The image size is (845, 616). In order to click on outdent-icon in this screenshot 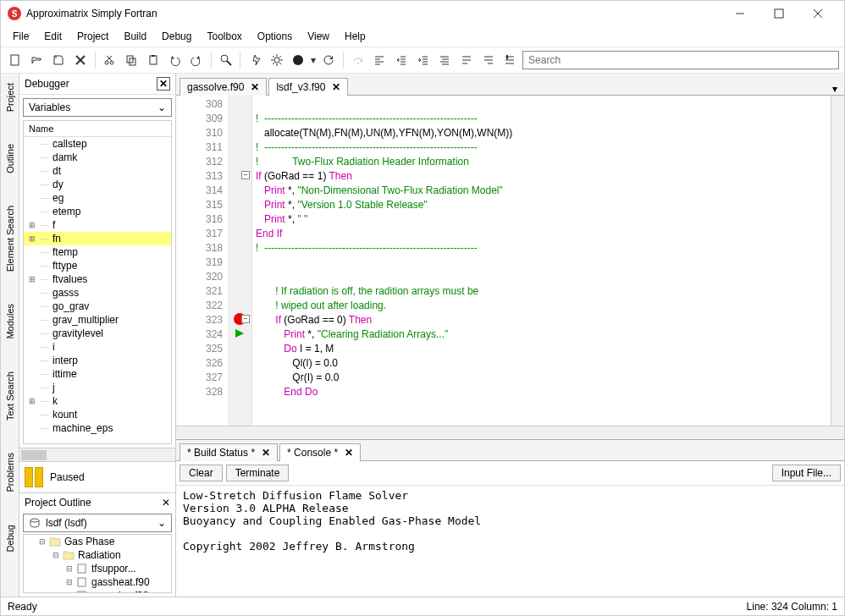, I will do `click(401, 60)`.